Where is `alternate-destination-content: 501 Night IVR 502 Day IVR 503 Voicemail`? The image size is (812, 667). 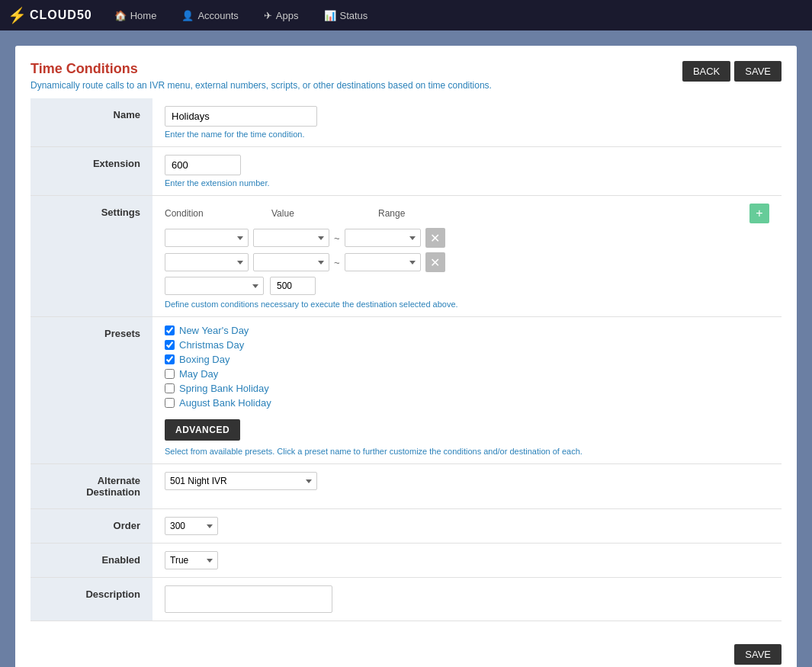
alternate-destination-content: 501 Night IVR 502 Day IVR 503 Voicemail is located at coordinates (467, 486).